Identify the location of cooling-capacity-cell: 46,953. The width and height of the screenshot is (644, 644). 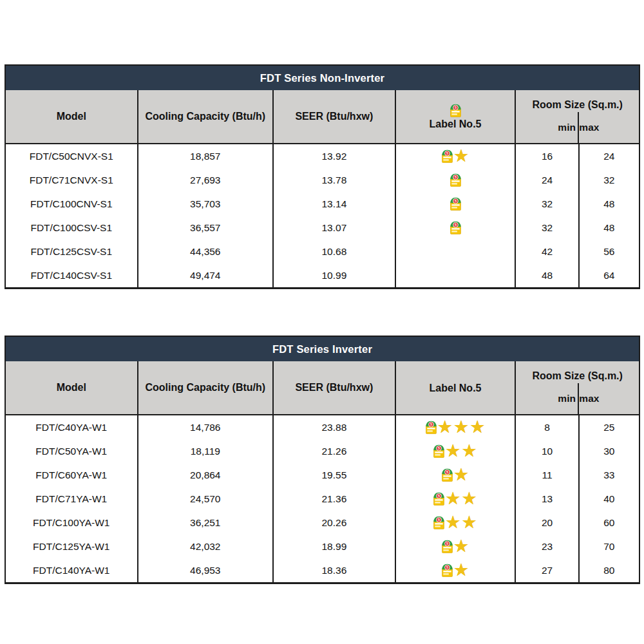
(205, 571).